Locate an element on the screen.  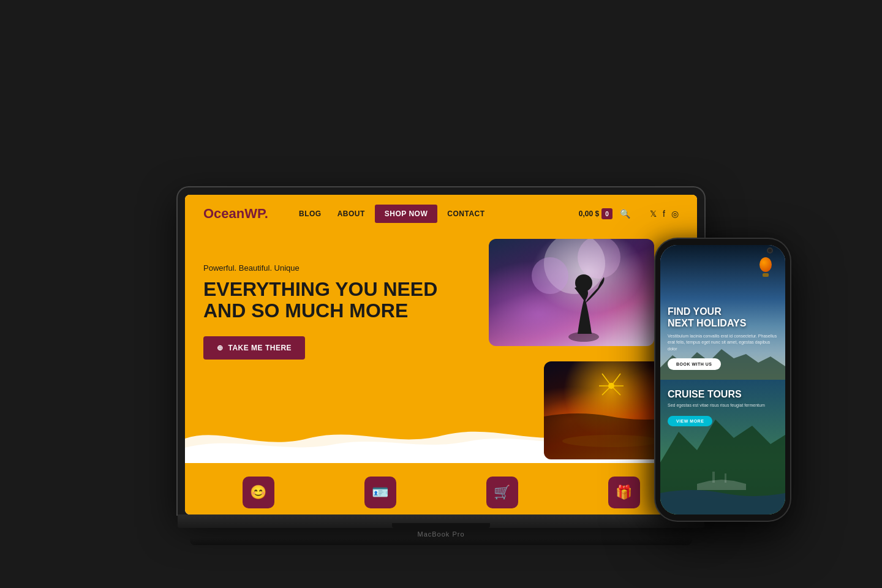
cart-button: 0,00 $ 0 is located at coordinates (595, 214).